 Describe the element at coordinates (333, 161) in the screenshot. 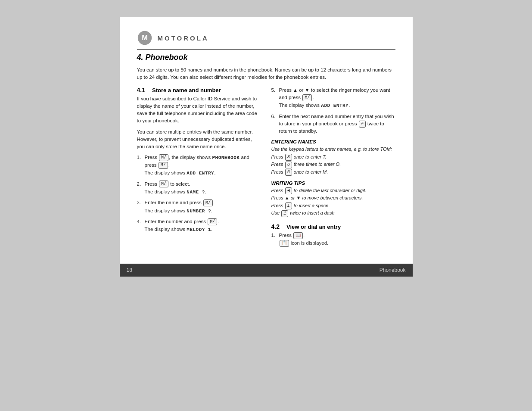

I see `entering-names-content: Use the keypad letters to enter names, e…` at that location.